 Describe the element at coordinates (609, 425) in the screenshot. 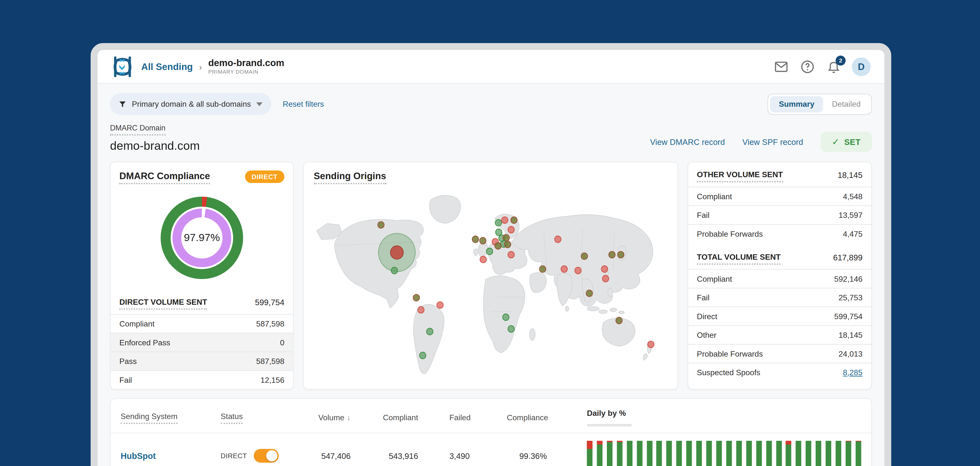

I see `daily-tab-underline` at that location.